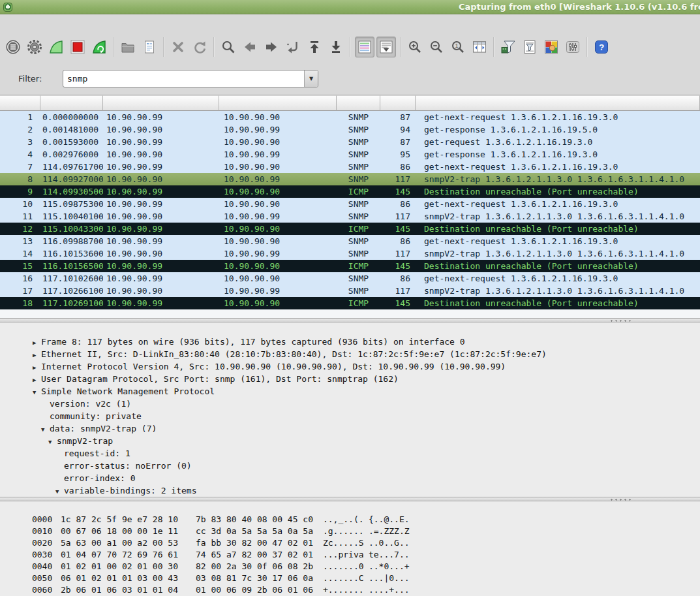 Image resolution: width=700 pixels, height=596 pixels. What do you see at coordinates (56, 47) in the screenshot?
I see `capture-start-icon` at bounding box center [56, 47].